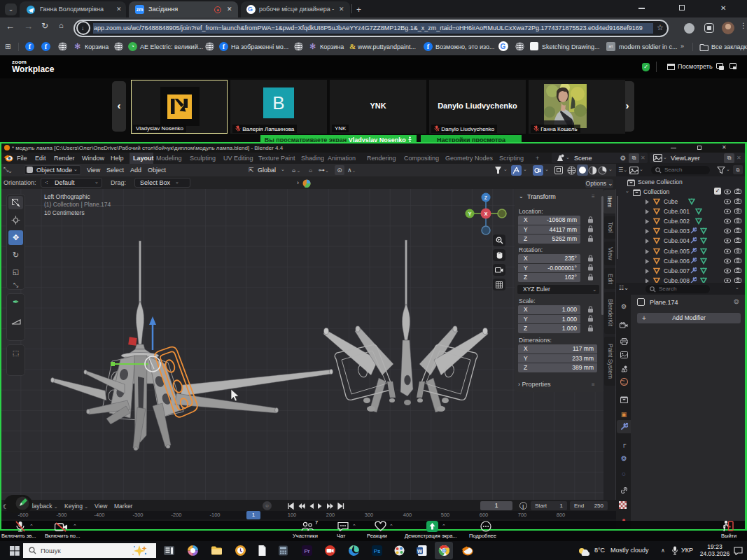 The width and height of the screenshot is (747, 560). What do you see at coordinates (470, 214) in the screenshot?
I see `svg-text: Y` at bounding box center [470, 214].